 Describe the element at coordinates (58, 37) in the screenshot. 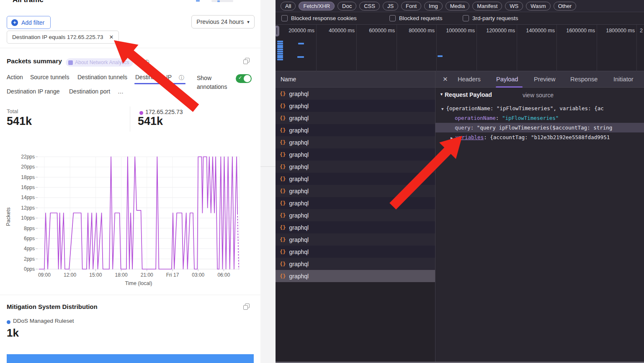

I see `filter-chip-label: Destination IP equals 172.65.225.73` at that location.